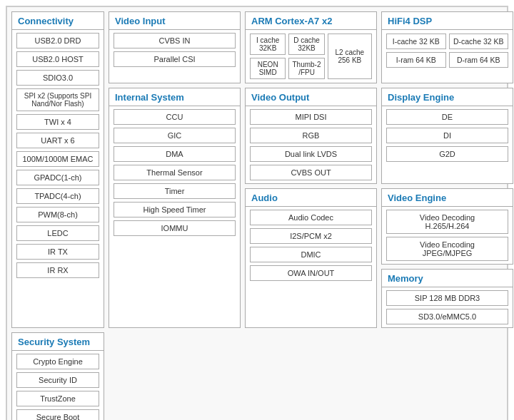 This screenshot has height=420, width=514. Describe the element at coordinates (311, 154) in the screenshot. I see `list-item: Dual link LVDS` at that location.